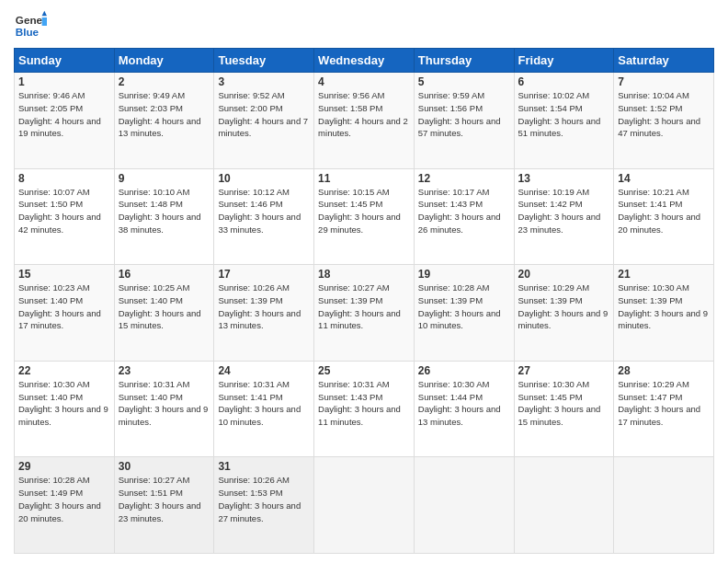 This screenshot has height=563, width=728. Describe the element at coordinates (364, 26) in the screenshot. I see `header: General Blue` at that location.